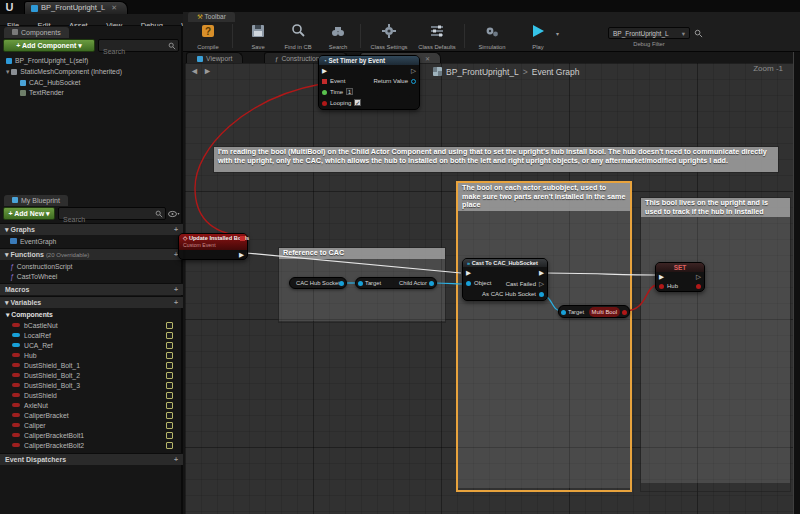  Describe the element at coordinates (716, 344) in the screenshot. I see `comment-upright-bool: This bool lives on the upright and is us…` at that location.